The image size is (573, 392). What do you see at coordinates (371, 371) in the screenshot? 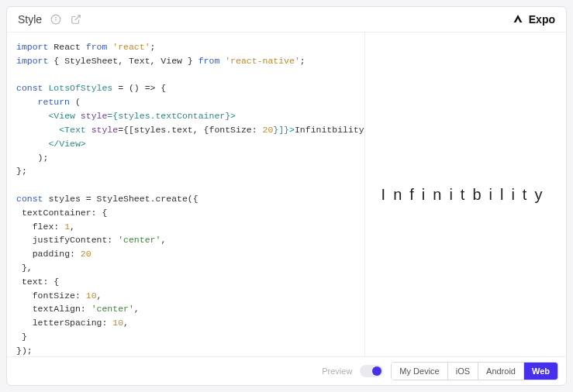
I see `preview-toggle` at bounding box center [371, 371].